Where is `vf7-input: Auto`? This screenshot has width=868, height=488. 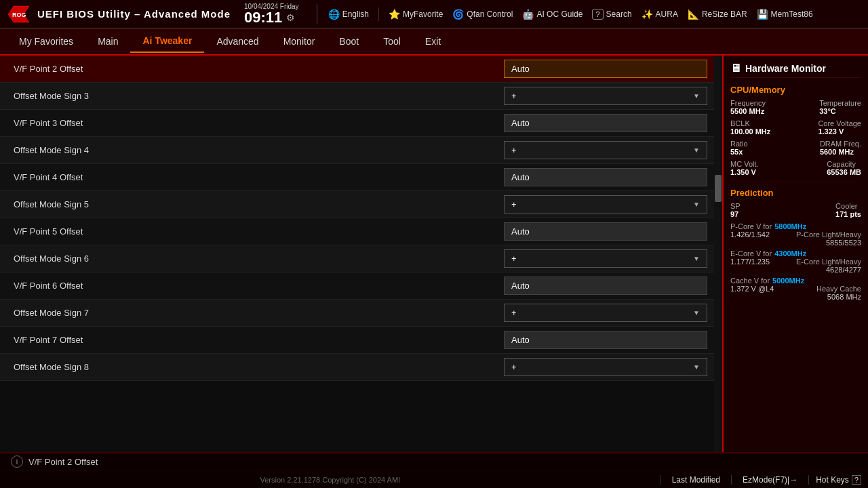
vf7-input: Auto is located at coordinates (606, 340).